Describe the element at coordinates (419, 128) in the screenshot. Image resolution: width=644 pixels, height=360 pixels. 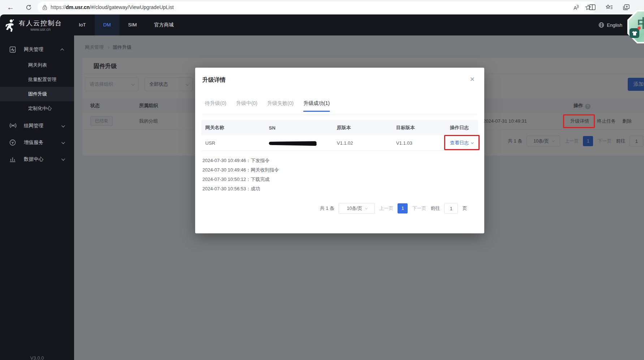
I see `column-target-version: 目标版本` at that location.